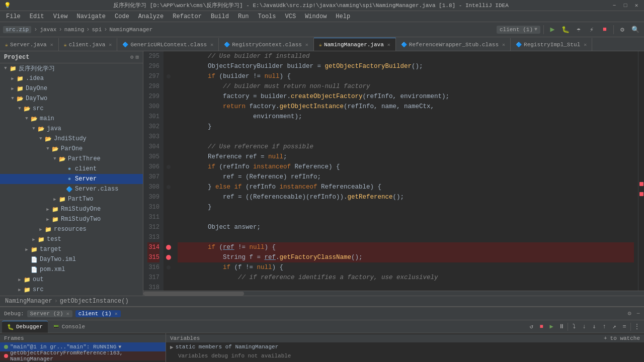 The image size is (644, 362). Describe the element at coordinates (624, 327) in the screenshot. I see `evaluate-button: =` at that location.